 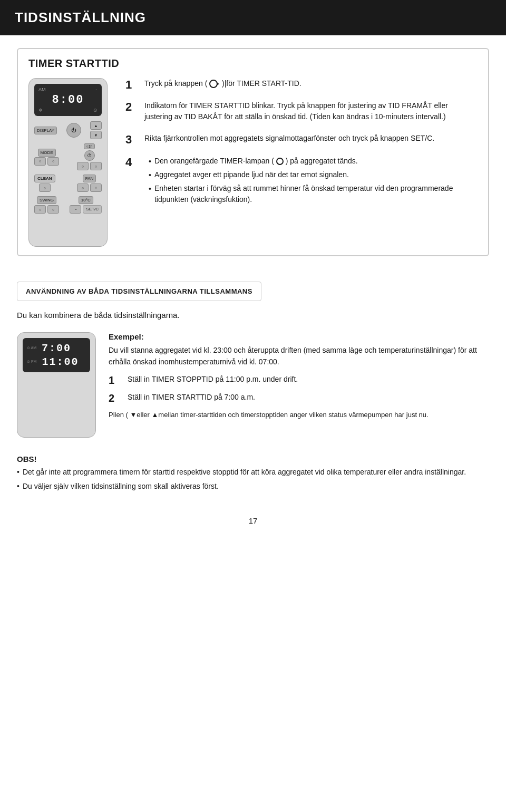 What do you see at coordinates (301, 112) in the screenshot?
I see `step-2: 2 Indikatorn för TIMER STARTTID blinkar.…` at bounding box center [301, 112].